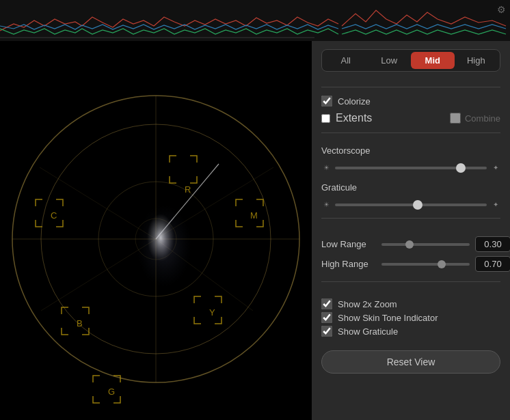 The width and height of the screenshot is (510, 420). Describe the element at coordinates (326, 168) in the screenshot. I see `brightness-low-icon: ☀` at that location.